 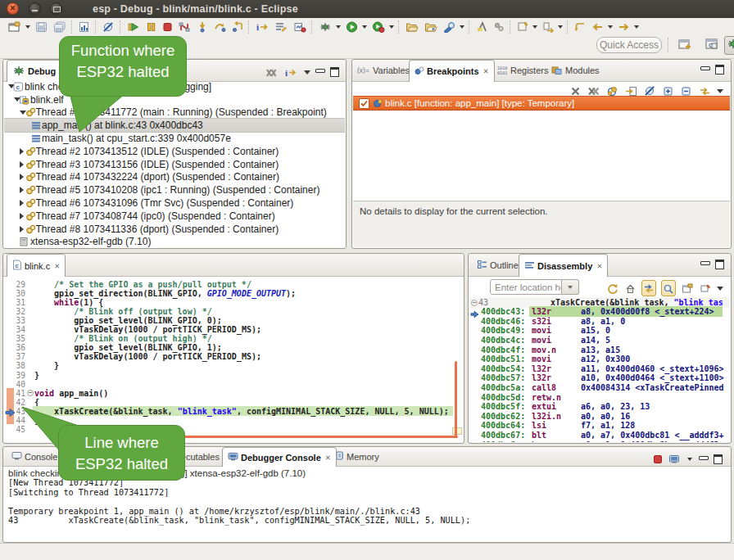 I want to click on window-close-button, so click(x=13, y=8).